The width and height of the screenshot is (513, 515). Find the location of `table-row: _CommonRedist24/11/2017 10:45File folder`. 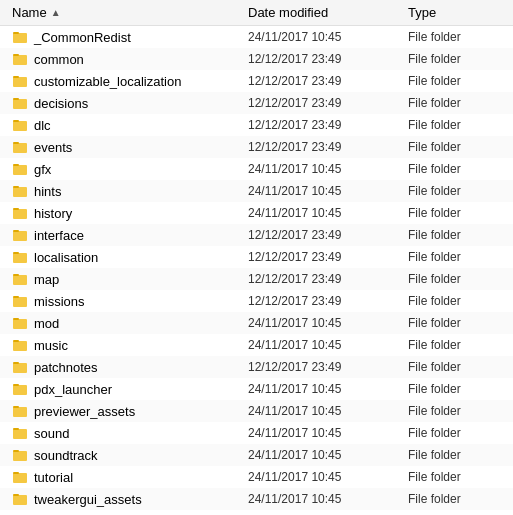

table-row: _CommonRedist24/11/2017 10:45File folder is located at coordinates (256, 37).